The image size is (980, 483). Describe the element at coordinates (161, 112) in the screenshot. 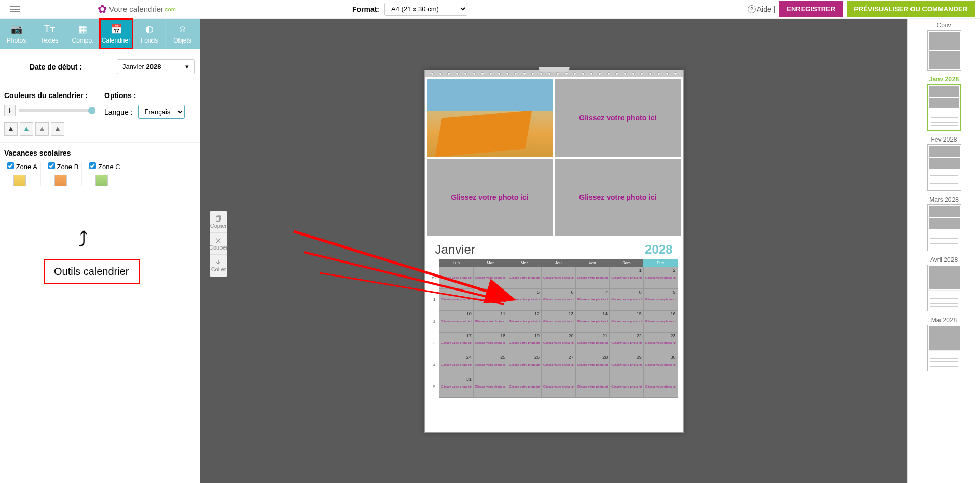

I see `lang-select: Français` at that location.